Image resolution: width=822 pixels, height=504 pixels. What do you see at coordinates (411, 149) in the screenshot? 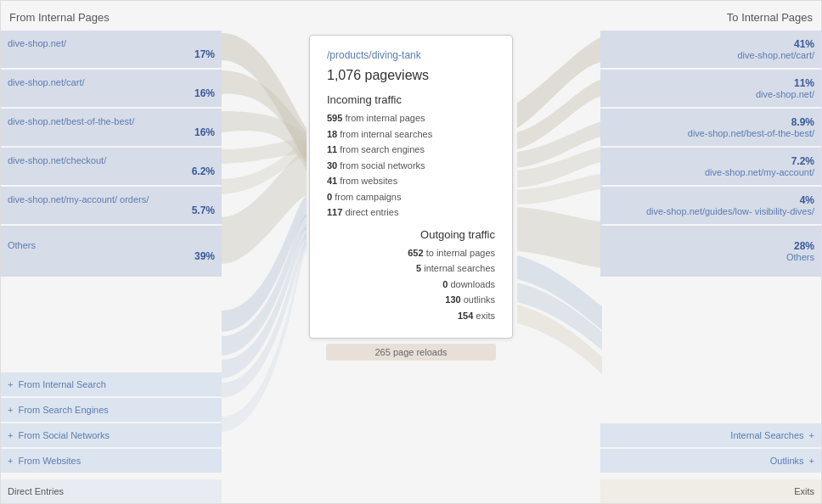
I see `incoming-item-2: 11 from search engines` at bounding box center [411, 149].